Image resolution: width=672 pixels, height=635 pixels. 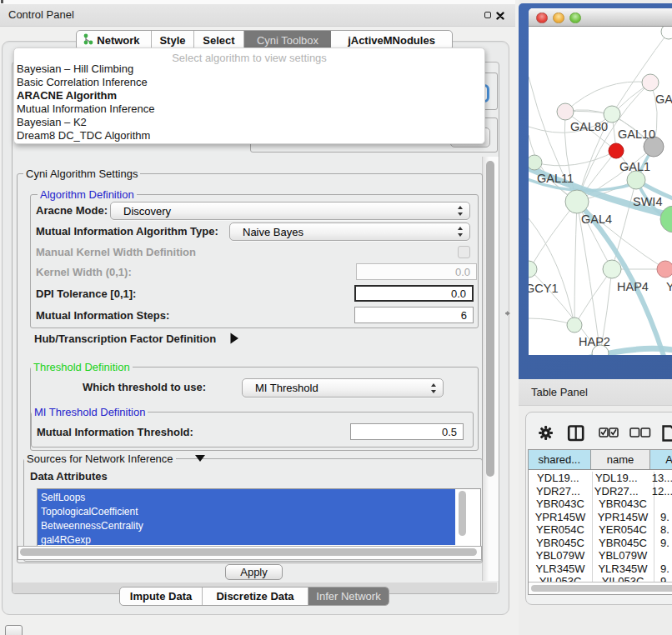 I want to click on svg-text: YM, so click(x=669, y=287).